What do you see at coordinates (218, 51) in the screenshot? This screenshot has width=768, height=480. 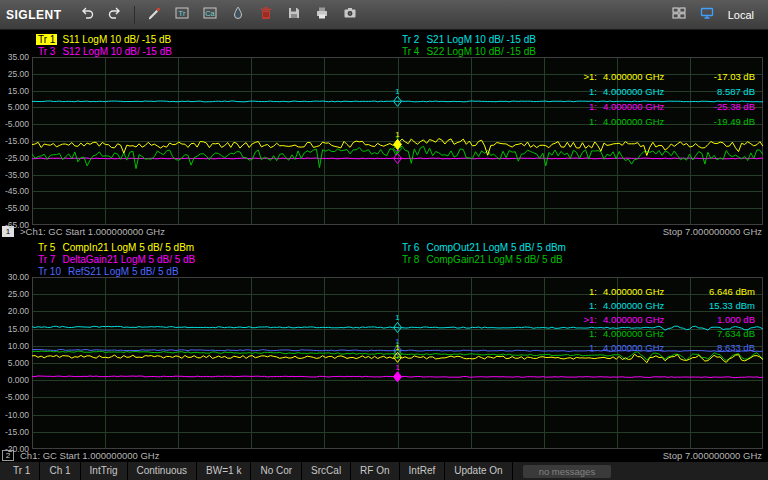 I see `trace-legend-item-tr3: Tr 3 S12 LogM 10 dB/ -15 dB` at bounding box center [218, 51].